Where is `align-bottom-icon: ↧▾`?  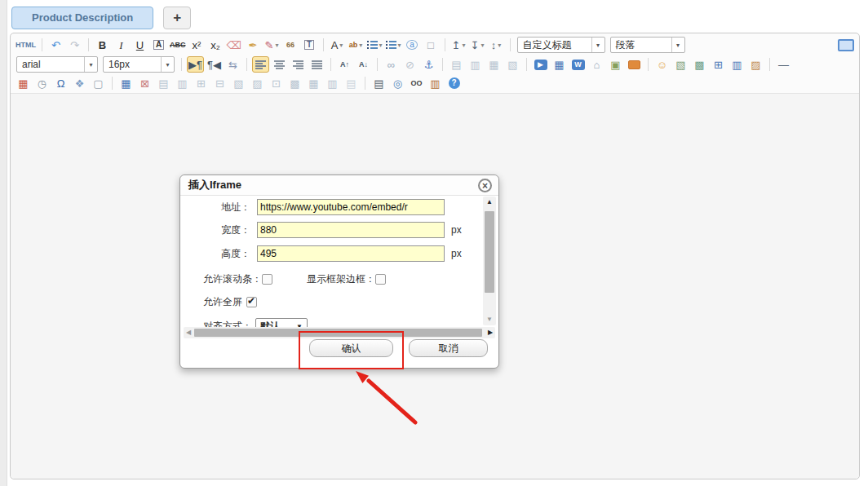 align-bottom-icon: ↧▾ is located at coordinates (478, 45).